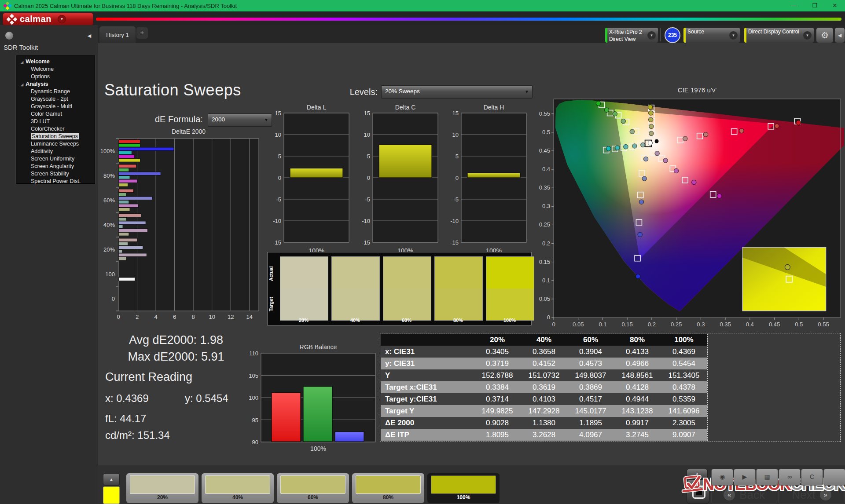 The image size is (845, 504). Describe the element at coordinates (272, 274) in the screenshot. I see `actual-label: Actual` at that location.